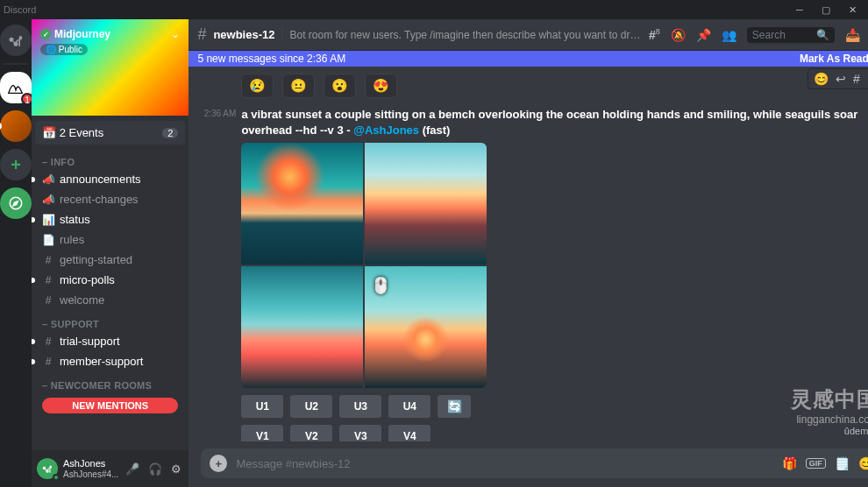 The image size is (868, 487). I want to click on mute-icon: 🎤, so click(132, 469).